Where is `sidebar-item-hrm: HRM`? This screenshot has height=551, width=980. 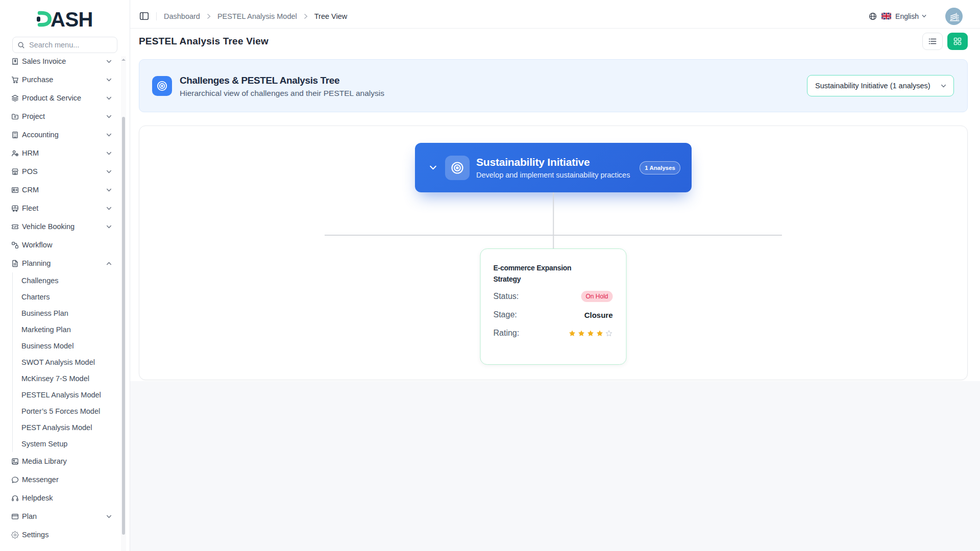 sidebar-item-hrm: HRM is located at coordinates (65, 153).